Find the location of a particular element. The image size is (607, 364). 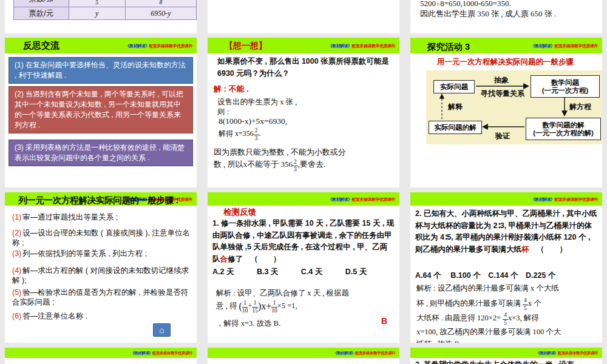

explore-subtitle: 用一元一次方程解决实际问题的一般步骤 is located at coordinates (505, 62).